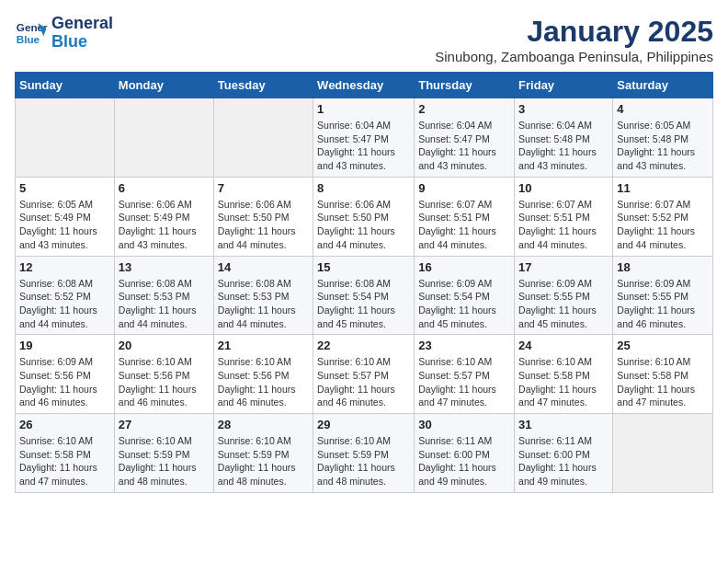  Describe the element at coordinates (464, 346) in the screenshot. I see `day-number: 23` at that location.